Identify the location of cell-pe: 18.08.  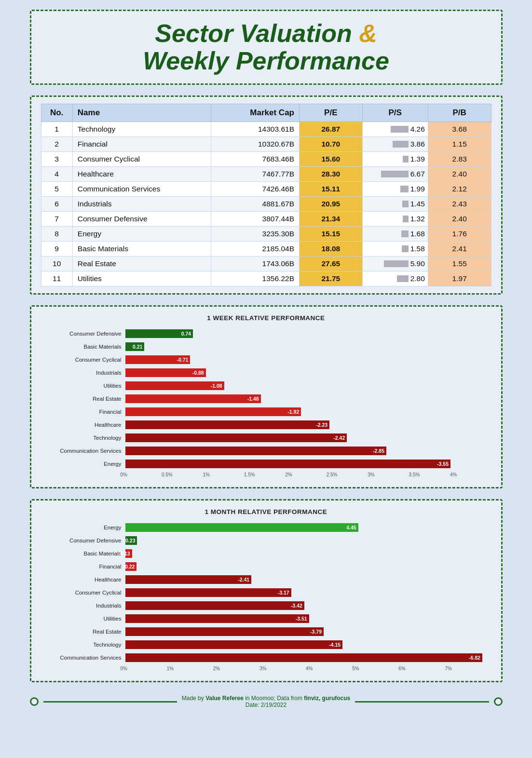
(331, 249).